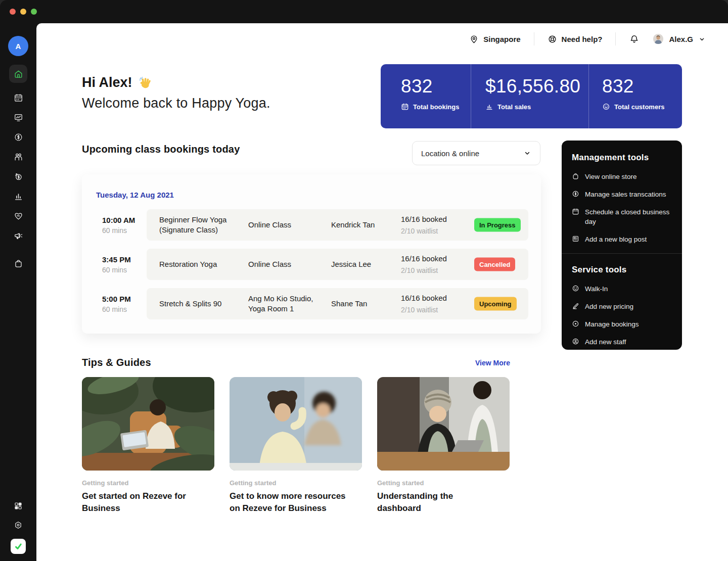 Image resolution: width=728 pixels, height=561 pixels. Describe the element at coordinates (18, 525) in the screenshot. I see `sidebar-item-settings` at that location.